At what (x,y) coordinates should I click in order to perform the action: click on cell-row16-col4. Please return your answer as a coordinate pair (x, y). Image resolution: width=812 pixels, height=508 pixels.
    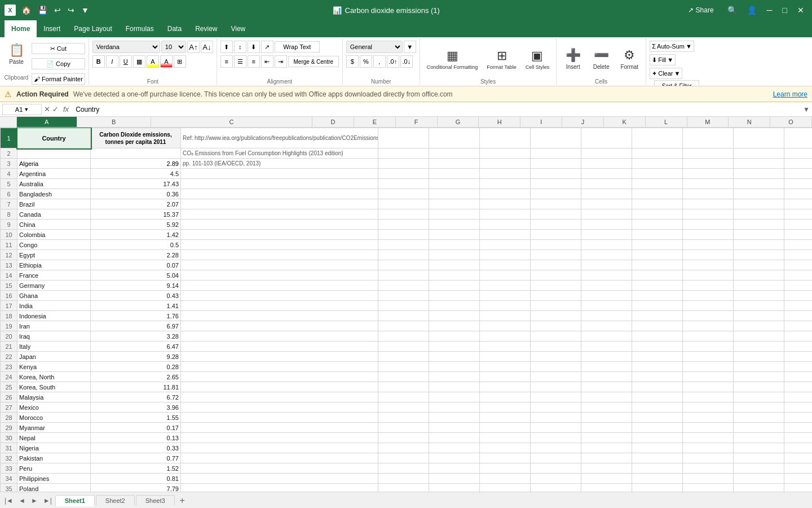
    Looking at the image, I should click on (404, 296).